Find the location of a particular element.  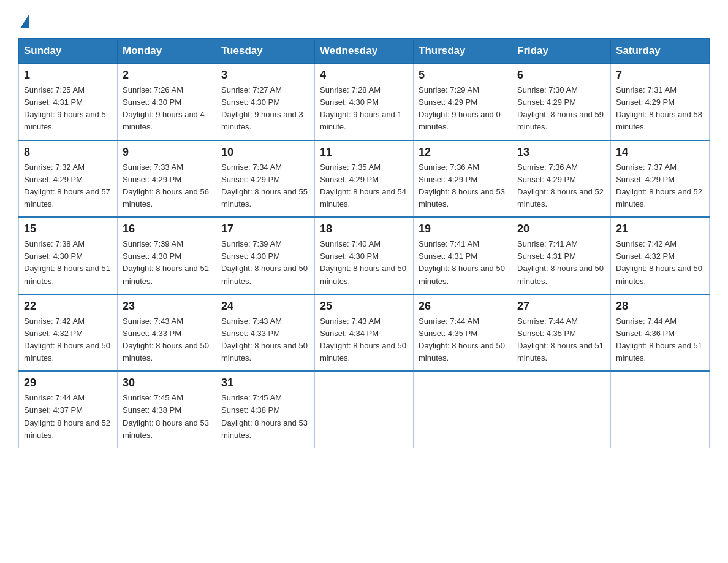

calendar-header-row: SundayMondayTuesdayWednesdayThursdayFrid… is located at coordinates (364, 52).